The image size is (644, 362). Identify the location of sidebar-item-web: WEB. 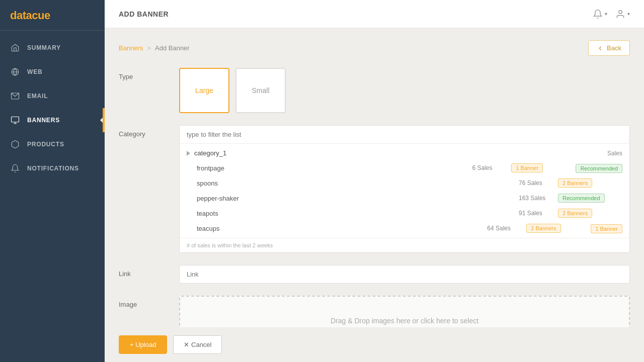
(52, 72).